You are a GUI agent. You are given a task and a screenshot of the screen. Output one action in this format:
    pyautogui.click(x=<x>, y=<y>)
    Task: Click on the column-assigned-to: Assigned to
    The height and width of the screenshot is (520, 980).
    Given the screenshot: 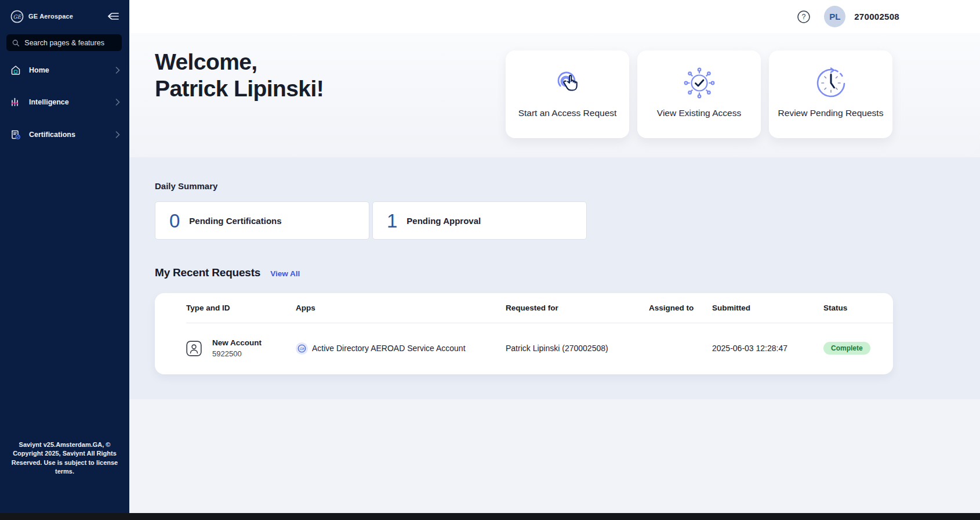 What is the action you would take?
    pyautogui.click(x=681, y=308)
    